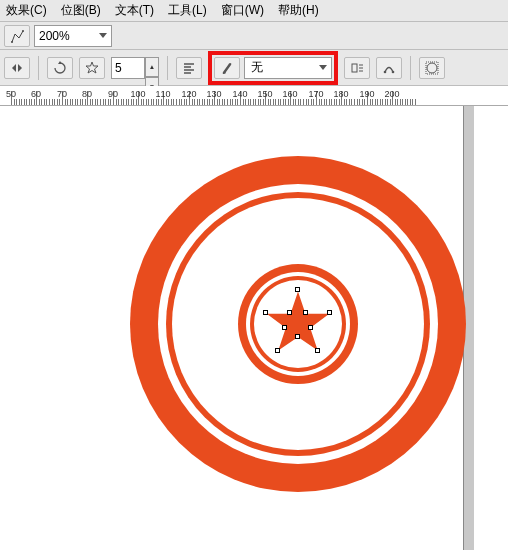 Image resolution: width=508 pixels, height=550 pixels. I want to click on brush-preset-select: 无, so click(288, 68).